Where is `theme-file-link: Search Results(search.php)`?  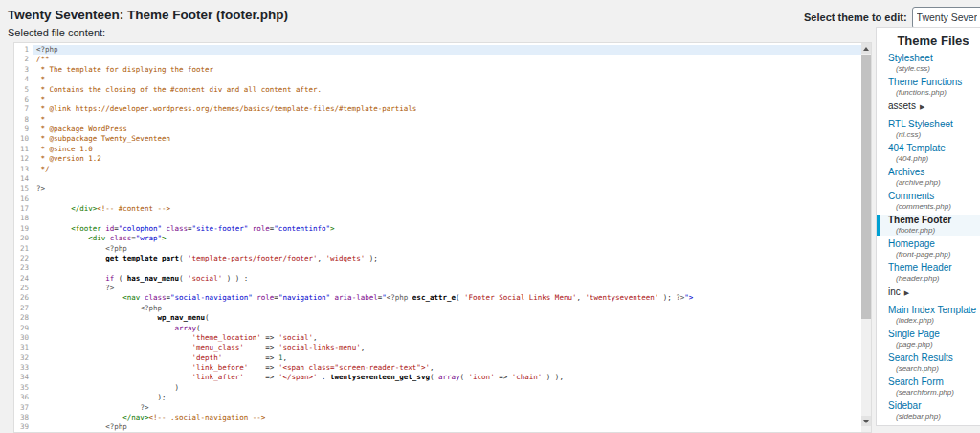 theme-file-link: Search Results(search.php) is located at coordinates (928, 363).